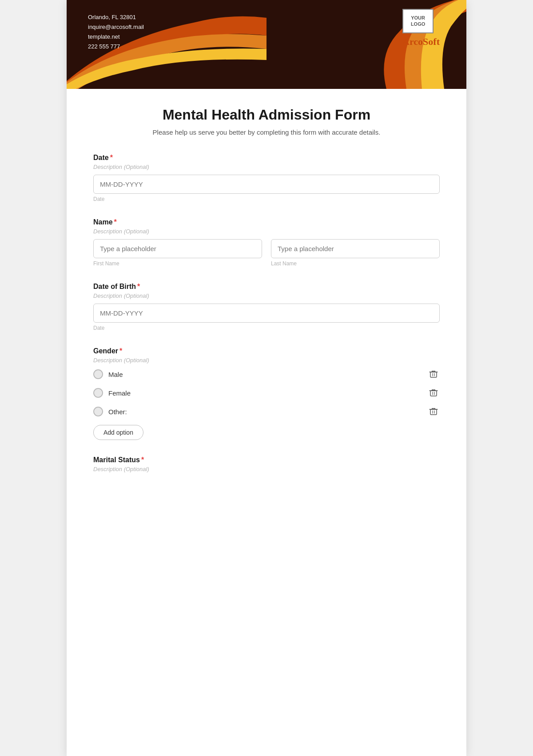 The width and height of the screenshot is (533, 756). I want to click on contact-phone: 222 555 777, so click(116, 47).